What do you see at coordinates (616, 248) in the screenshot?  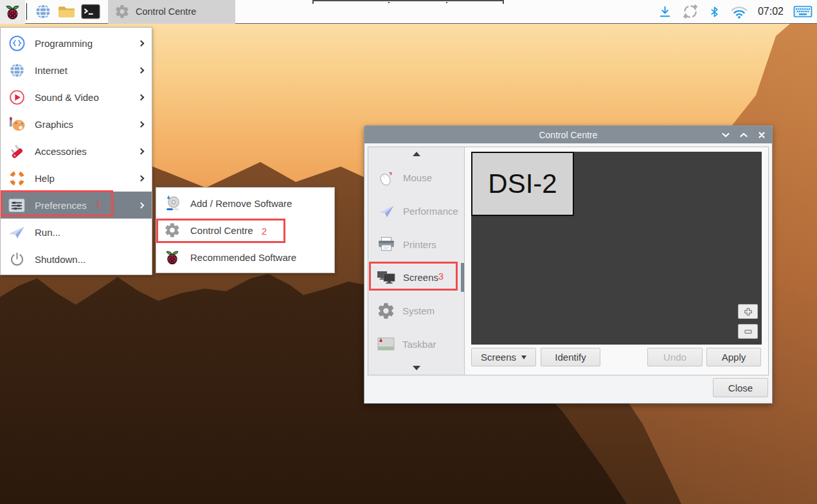 I see `screen-layout-canvas: DSI-2` at bounding box center [616, 248].